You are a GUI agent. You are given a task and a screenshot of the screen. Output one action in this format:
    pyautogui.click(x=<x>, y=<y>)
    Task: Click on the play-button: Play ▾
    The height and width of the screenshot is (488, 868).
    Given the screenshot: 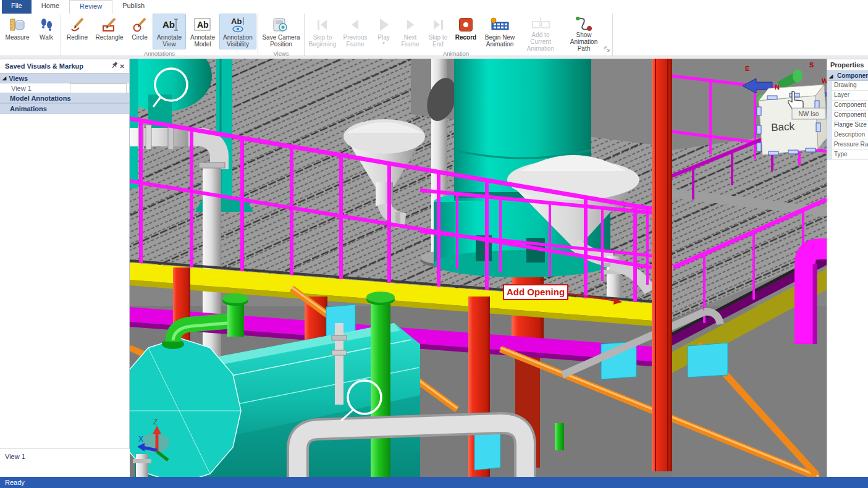 What is the action you would take?
    pyautogui.click(x=384, y=32)
    